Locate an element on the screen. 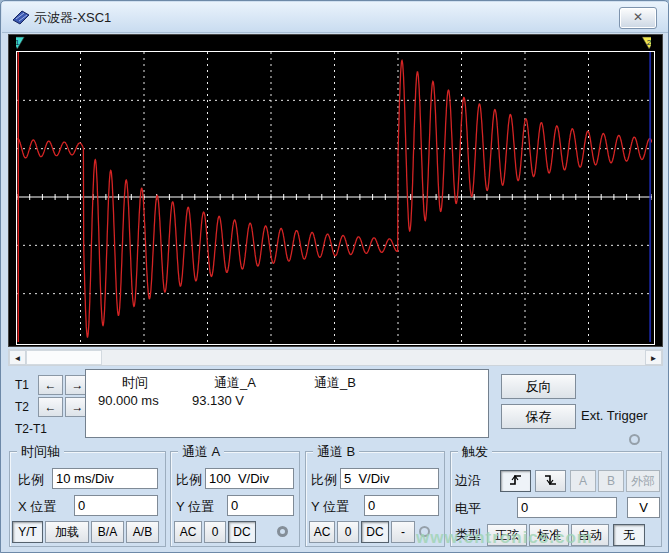  trigger-title: 触发 is located at coordinates (475, 452).